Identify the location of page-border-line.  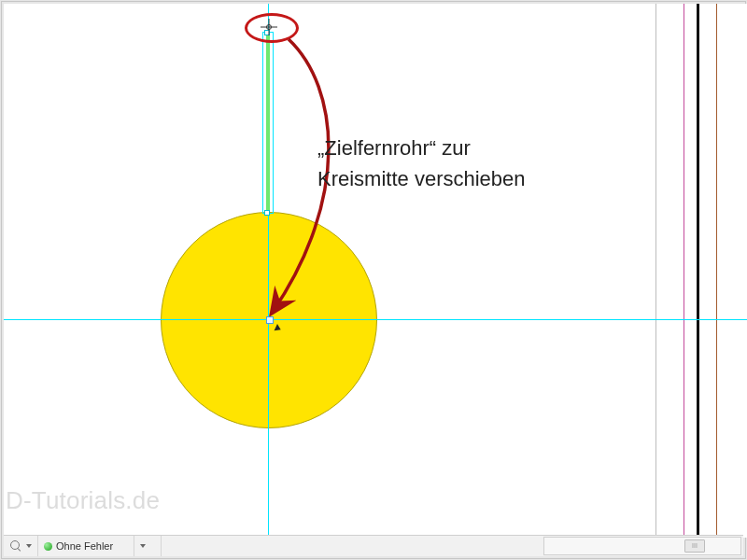
(698, 271).